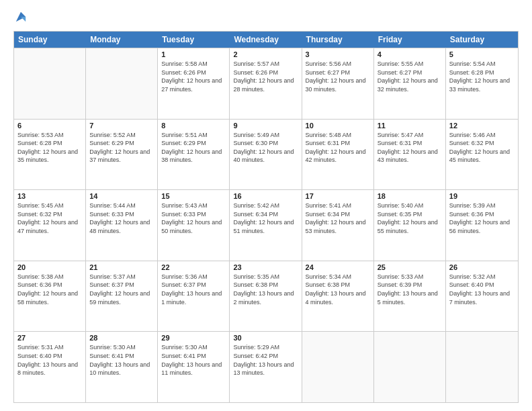  What do you see at coordinates (482, 196) in the screenshot?
I see `day-number: 19` at bounding box center [482, 196].